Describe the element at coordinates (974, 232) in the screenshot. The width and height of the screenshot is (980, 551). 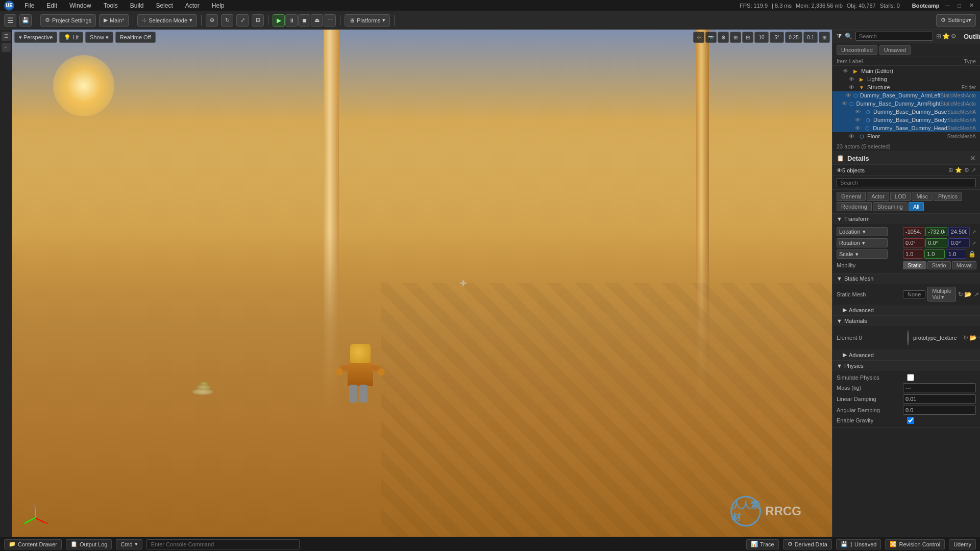
I see `location-expand-icon: ↗` at that location.